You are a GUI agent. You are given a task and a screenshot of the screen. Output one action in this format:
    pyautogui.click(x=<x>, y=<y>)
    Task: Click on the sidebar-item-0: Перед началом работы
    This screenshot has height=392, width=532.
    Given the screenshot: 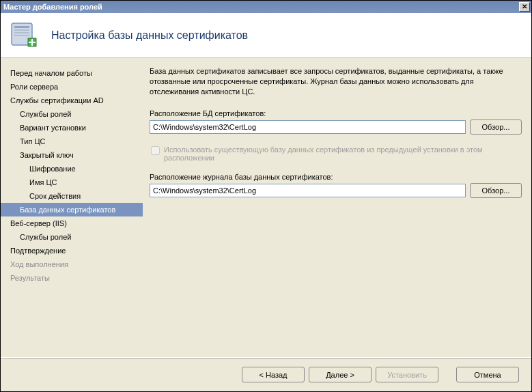 What is the action you would take?
    pyautogui.click(x=72, y=73)
    